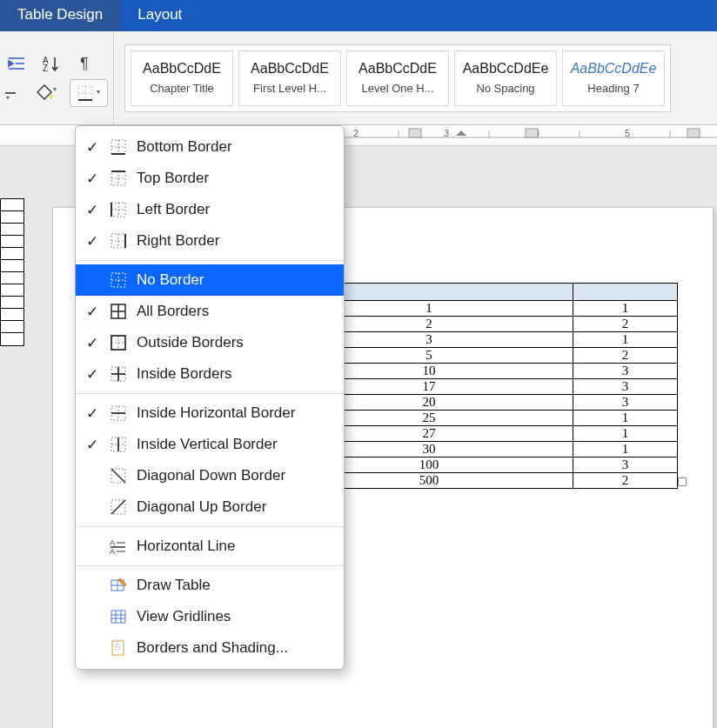 This screenshot has width=717, height=728. What do you see at coordinates (210, 280) in the screenshot?
I see `menu-item-border-none: No Border` at bounding box center [210, 280].